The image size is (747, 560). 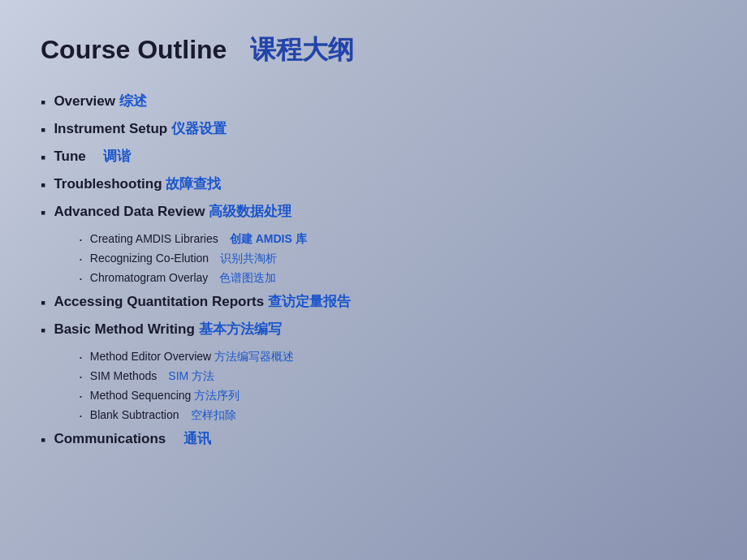 I want to click on bullet-blank-subtraction: • Blank Subtraction 空样扣除, so click(x=393, y=416).